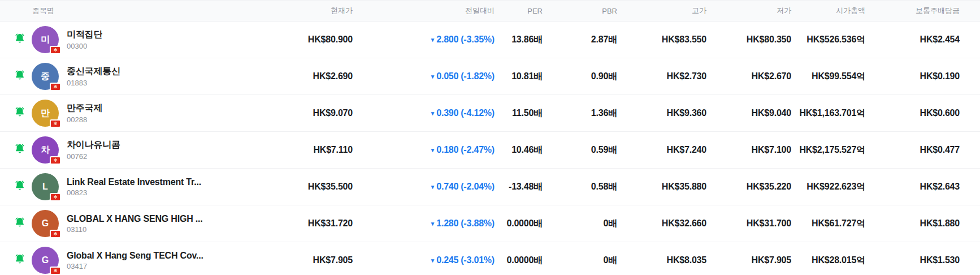 Image resolution: width=980 pixels, height=275 pixels. What do you see at coordinates (297, 77) in the screenshot?
I see `current-price: HK$2.690` at bounding box center [297, 77].